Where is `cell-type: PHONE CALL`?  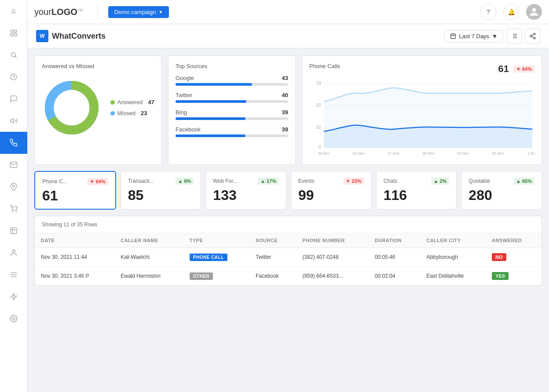 cell-type: PHONE CALL is located at coordinates (216, 258).